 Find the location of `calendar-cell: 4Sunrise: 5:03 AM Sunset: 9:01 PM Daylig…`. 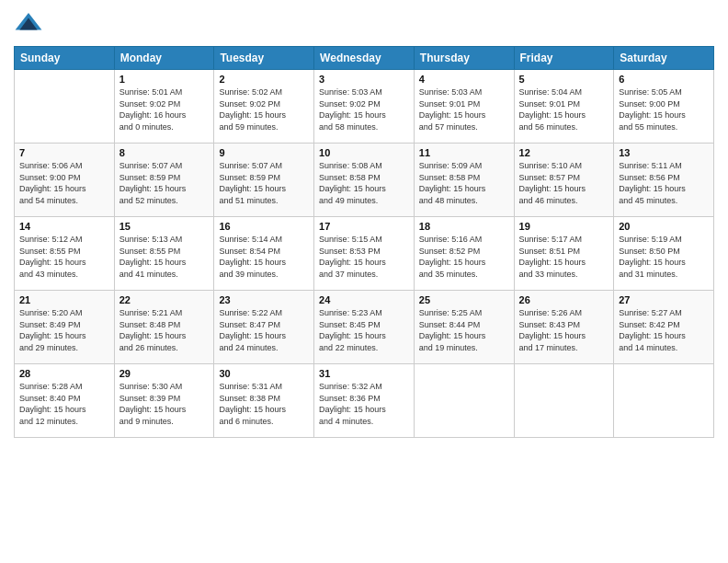

calendar-cell: 4Sunrise: 5:03 AM Sunset: 9:01 PM Daylig… is located at coordinates (463, 107).